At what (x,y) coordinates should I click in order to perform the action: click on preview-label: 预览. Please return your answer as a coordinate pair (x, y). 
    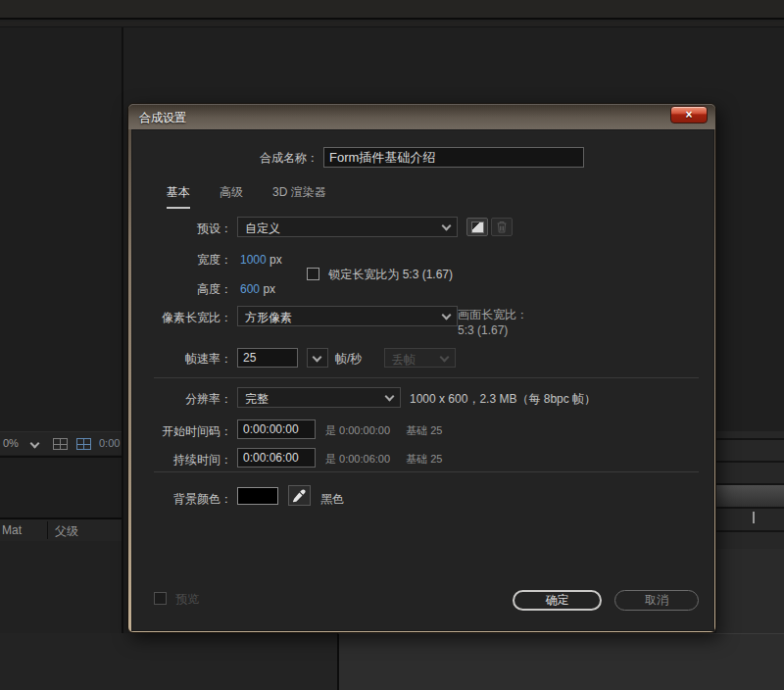
    Looking at the image, I should click on (187, 599).